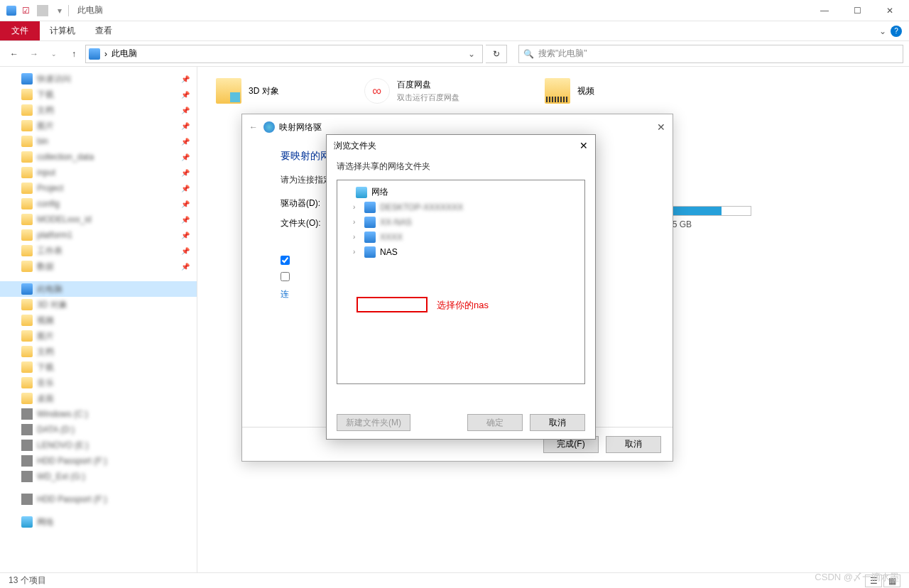  I want to click on wizard-title: 映射网络驱, so click(300, 128).